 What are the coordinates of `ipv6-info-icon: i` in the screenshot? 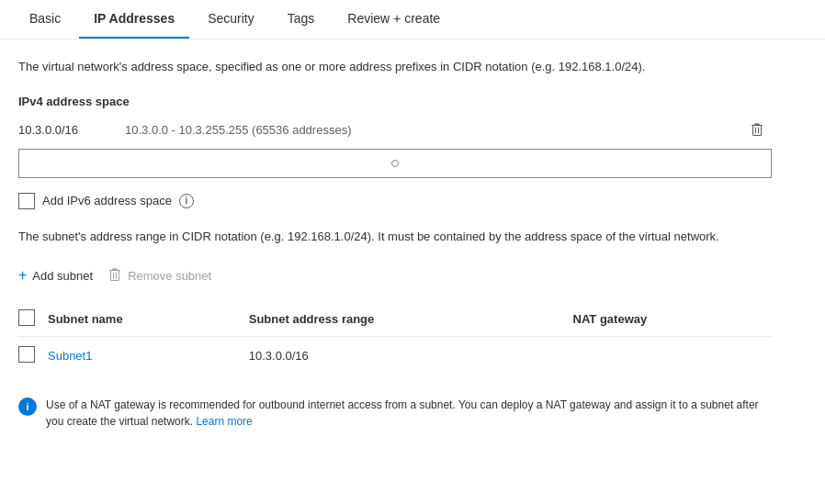 It's located at (186, 201).